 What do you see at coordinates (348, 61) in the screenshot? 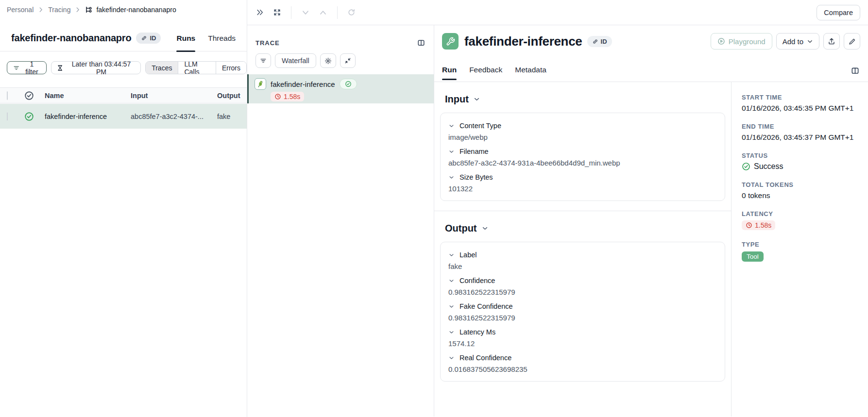
I see `trace-collapse-button` at bounding box center [348, 61].